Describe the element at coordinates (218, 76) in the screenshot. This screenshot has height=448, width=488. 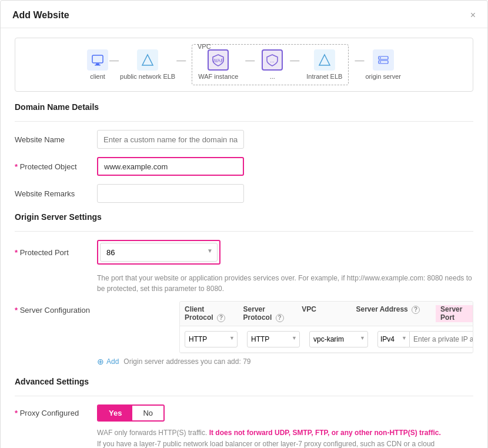
I see `waf-label: WAF instance` at that location.